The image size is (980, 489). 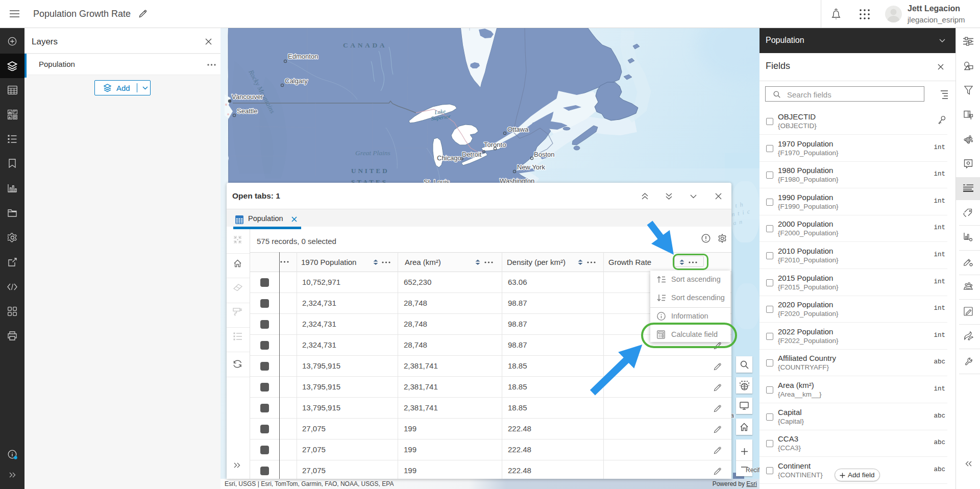 What do you see at coordinates (472, 154) in the screenshot?
I see `svg-text: Detroit` at bounding box center [472, 154].